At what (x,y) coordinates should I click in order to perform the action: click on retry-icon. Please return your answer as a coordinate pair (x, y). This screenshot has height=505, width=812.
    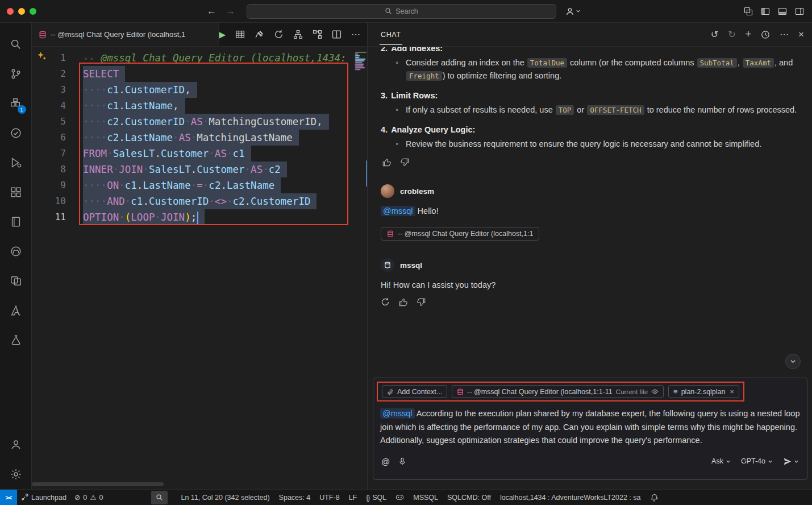
    Looking at the image, I should click on (385, 302).